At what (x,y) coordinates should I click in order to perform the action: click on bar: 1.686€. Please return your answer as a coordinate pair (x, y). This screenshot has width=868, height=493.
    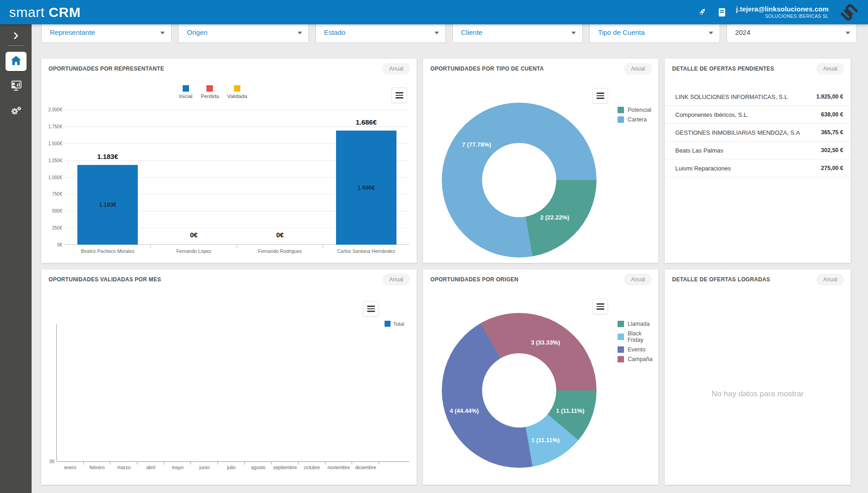
    Looking at the image, I should click on (366, 188).